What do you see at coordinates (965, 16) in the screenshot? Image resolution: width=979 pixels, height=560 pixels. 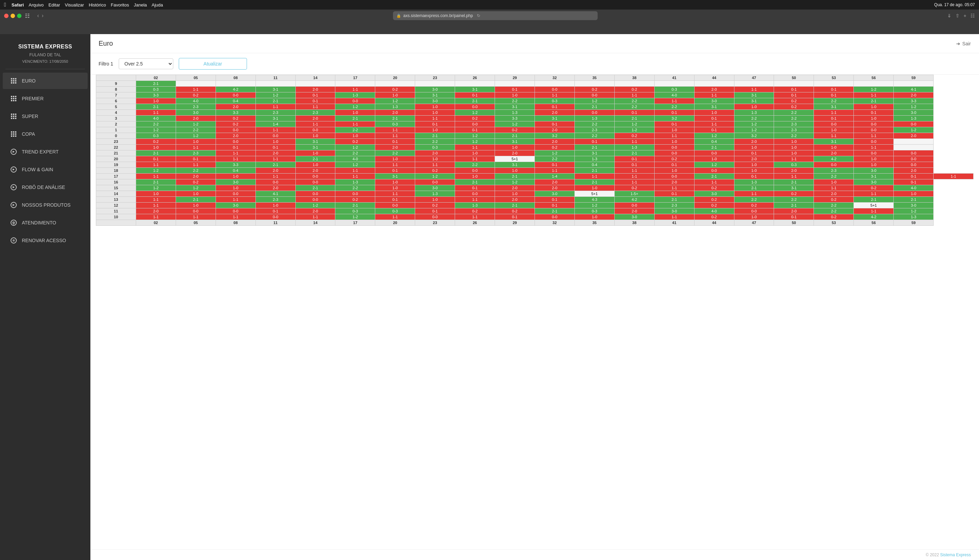 I see `new-tab-icon: +` at bounding box center [965, 16].